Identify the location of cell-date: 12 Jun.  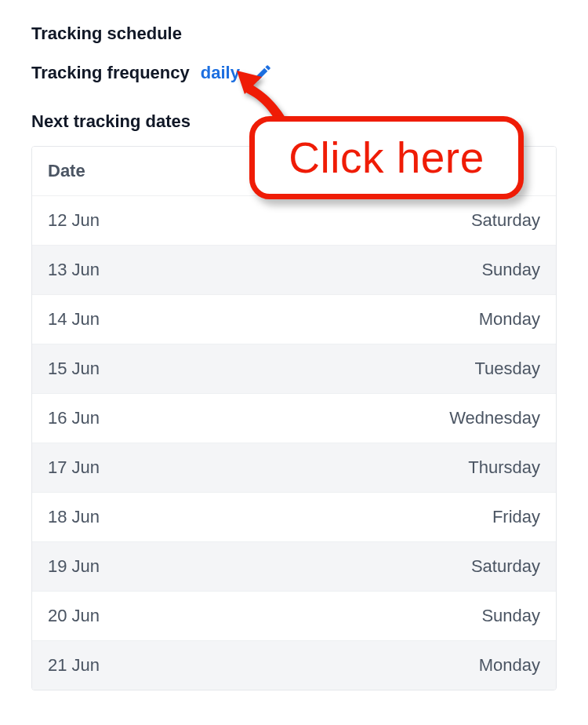
(74, 220).